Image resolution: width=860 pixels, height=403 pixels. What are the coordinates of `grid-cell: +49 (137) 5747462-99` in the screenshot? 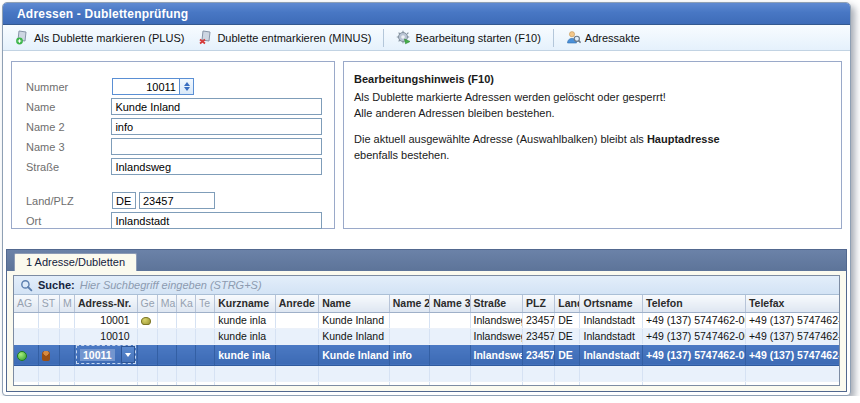 It's located at (792, 320).